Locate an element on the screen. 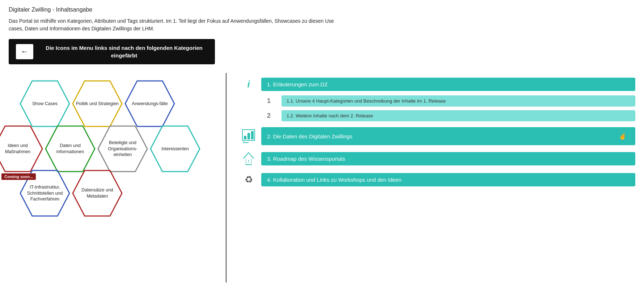 Image resolution: width=644 pixels, height=298 pixels. hex-datensaetze: Datensätze und Metadaten is located at coordinates (97, 193).